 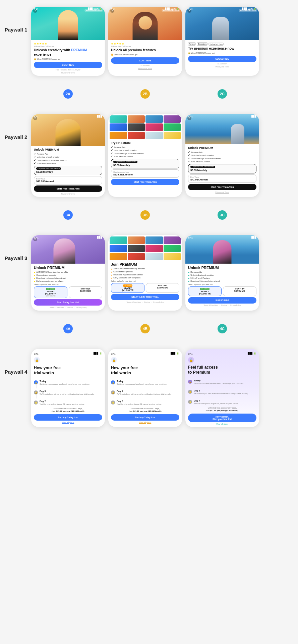 What do you see at coordinates (222, 329) in the screenshot?
I see `badge-4c: 4C` at bounding box center [222, 329].